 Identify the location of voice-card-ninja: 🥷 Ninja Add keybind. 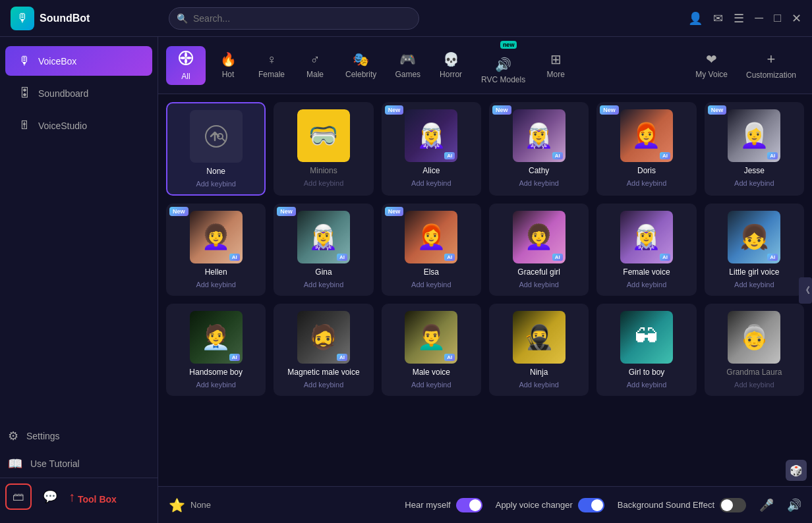
(539, 350).